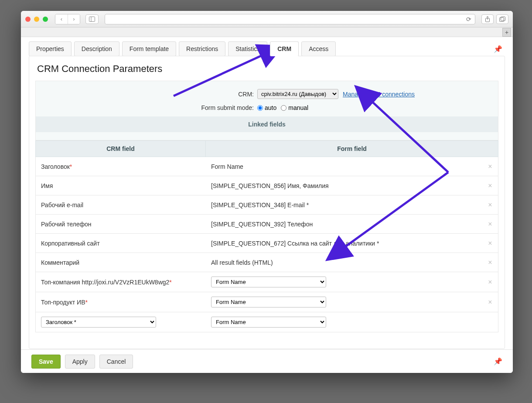  I want to click on radio-auto: auto, so click(267, 108).